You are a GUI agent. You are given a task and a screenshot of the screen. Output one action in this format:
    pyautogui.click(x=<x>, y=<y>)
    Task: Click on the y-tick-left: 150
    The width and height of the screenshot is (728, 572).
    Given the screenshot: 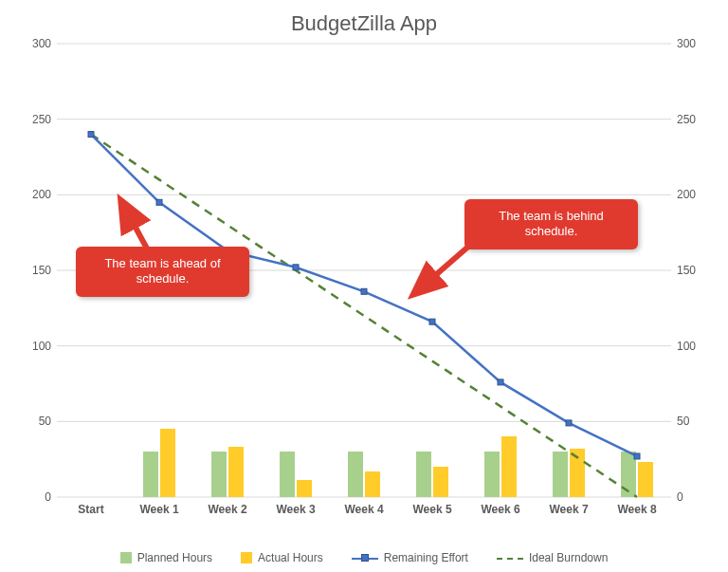 What is the action you would take?
    pyautogui.click(x=35, y=270)
    